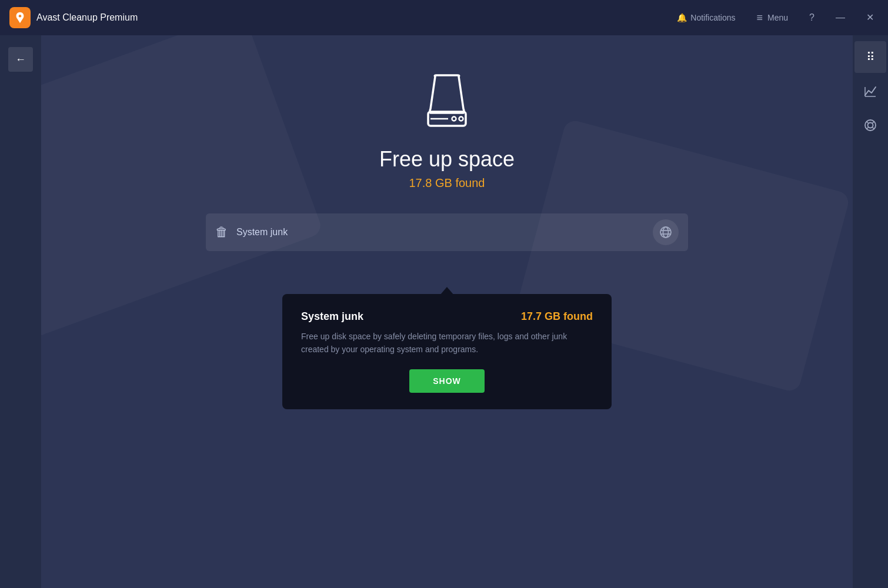 The image size is (888, 588). What do you see at coordinates (222, 232) in the screenshot?
I see `trash-icon: 🗑` at bounding box center [222, 232].